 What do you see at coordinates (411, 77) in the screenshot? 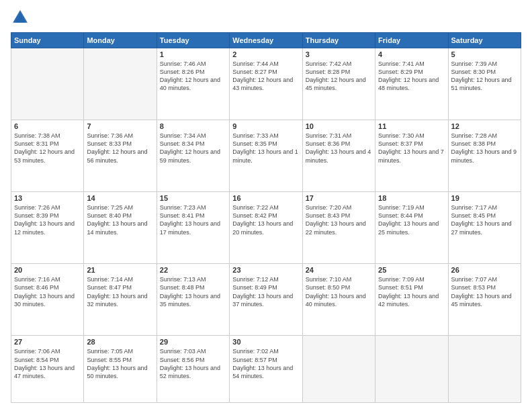
I see `day-info: Sunrise: 7:41 AM Sunset: 8:29 PM Dayligh…` at bounding box center [411, 77].